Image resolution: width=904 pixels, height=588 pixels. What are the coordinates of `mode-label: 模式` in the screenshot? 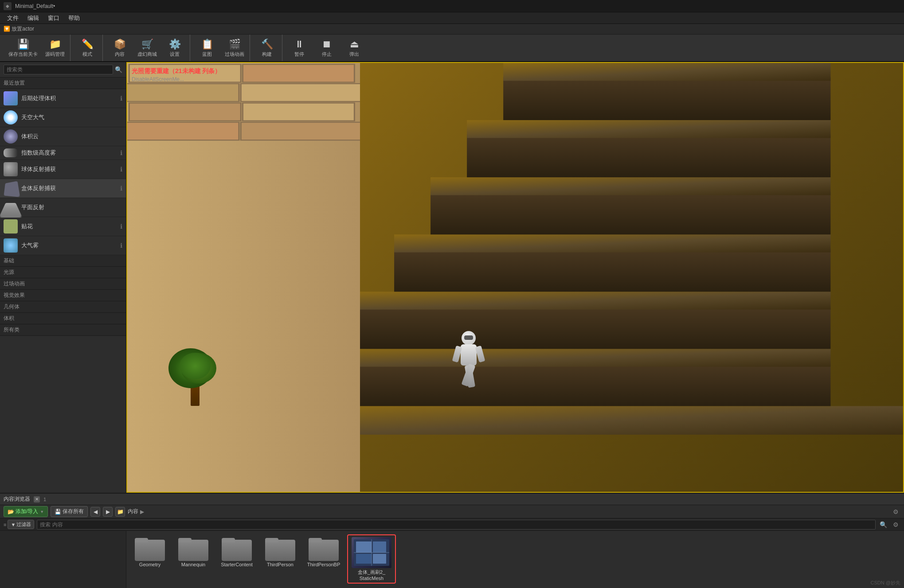 It's located at (87, 54).